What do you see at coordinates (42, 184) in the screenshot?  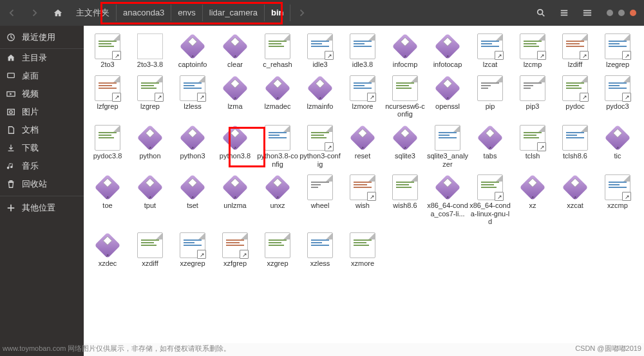 I see `sidebar-item-trash: 回收站` at bounding box center [42, 184].